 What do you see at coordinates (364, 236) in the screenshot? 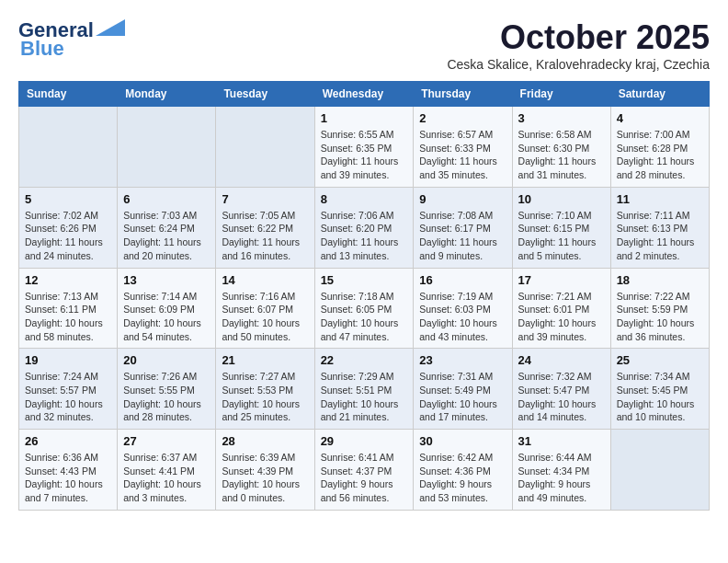
I see `day-info: Sunrise: 7:06 AM Sunset: 6:20 PM Dayligh…` at bounding box center [364, 236].